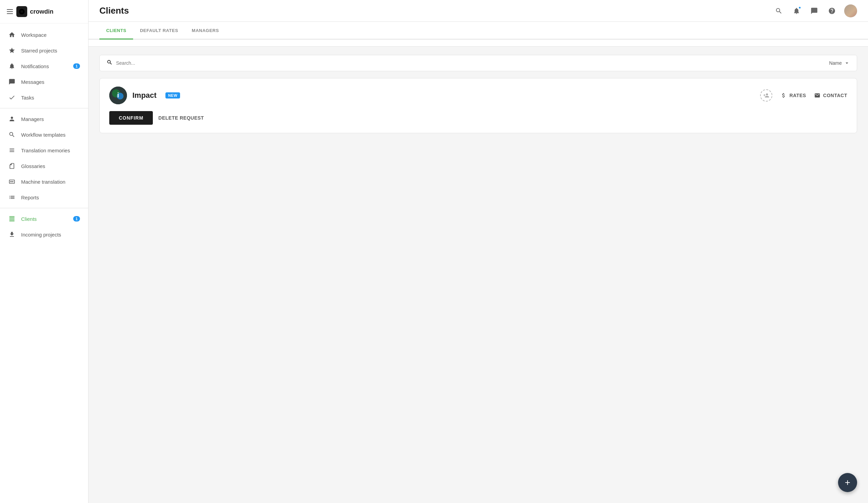  What do you see at coordinates (32, 82) in the screenshot?
I see `sidebar-label-messages: Messages` at bounding box center [32, 82].